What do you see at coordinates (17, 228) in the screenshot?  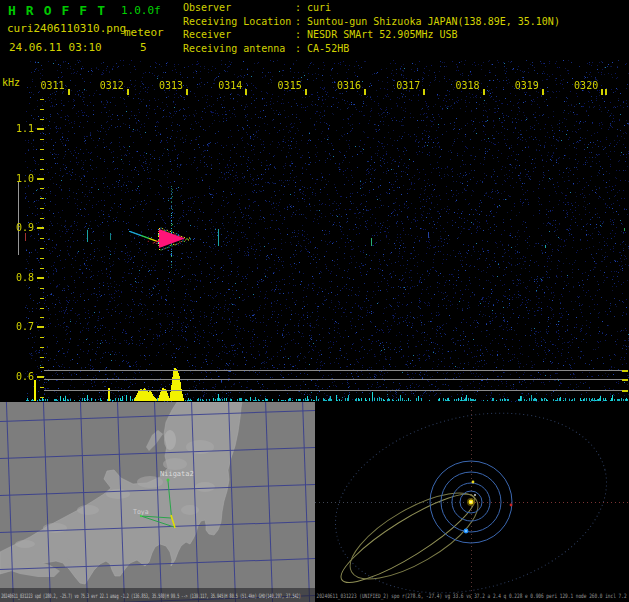 I see `freq-axis-label: 0.9` at bounding box center [17, 228].